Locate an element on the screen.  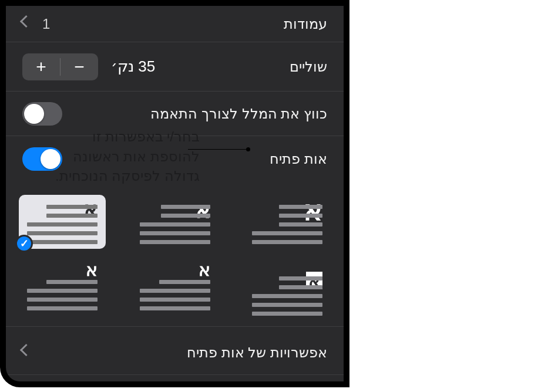
dropcap-style-5: א is located at coordinates (175, 293).